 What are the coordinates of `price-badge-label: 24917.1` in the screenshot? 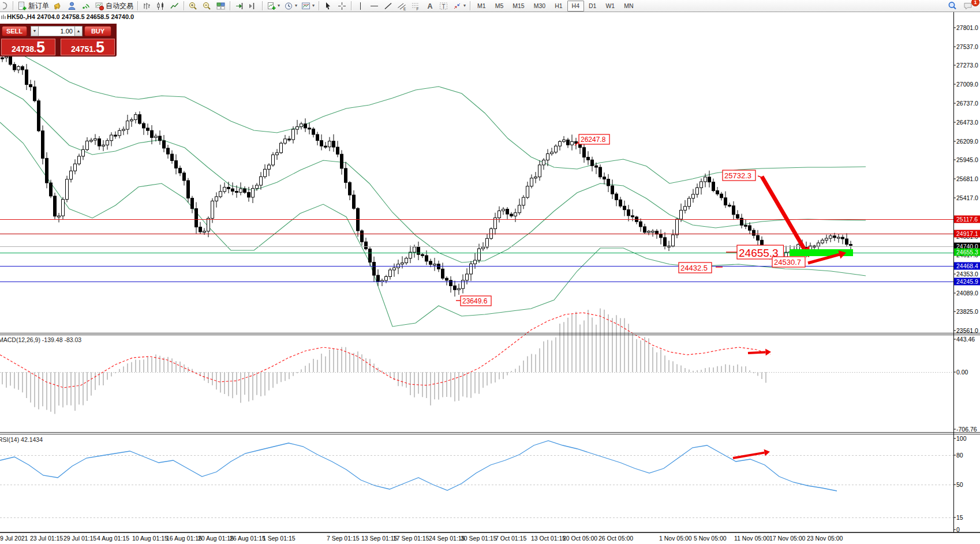 It's located at (967, 234).